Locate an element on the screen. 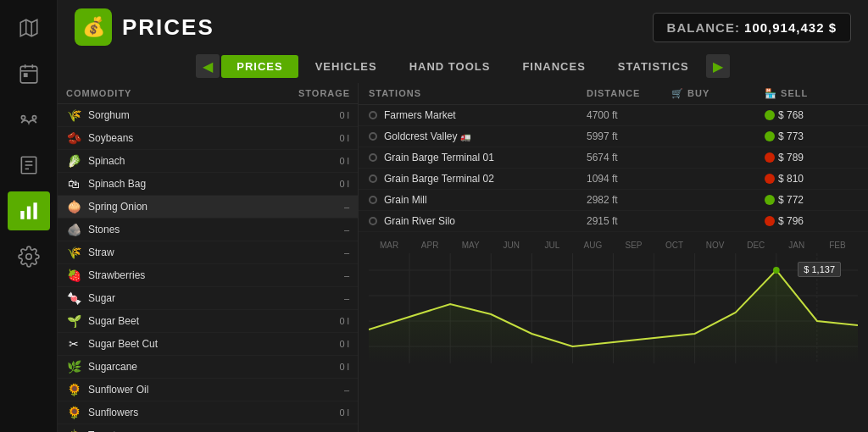 The image size is (868, 432). chart-month-label: APR is located at coordinates (430, 246).